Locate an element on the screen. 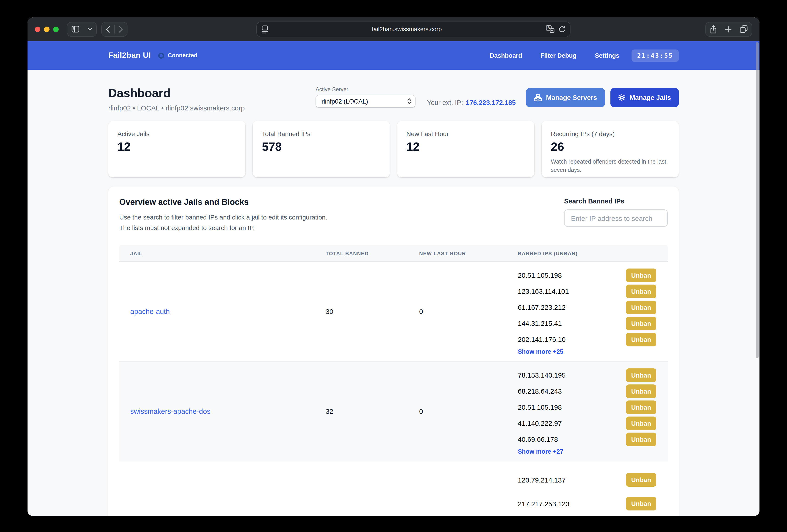  sidebar-toggle-group is located at coordinates (82, 29).